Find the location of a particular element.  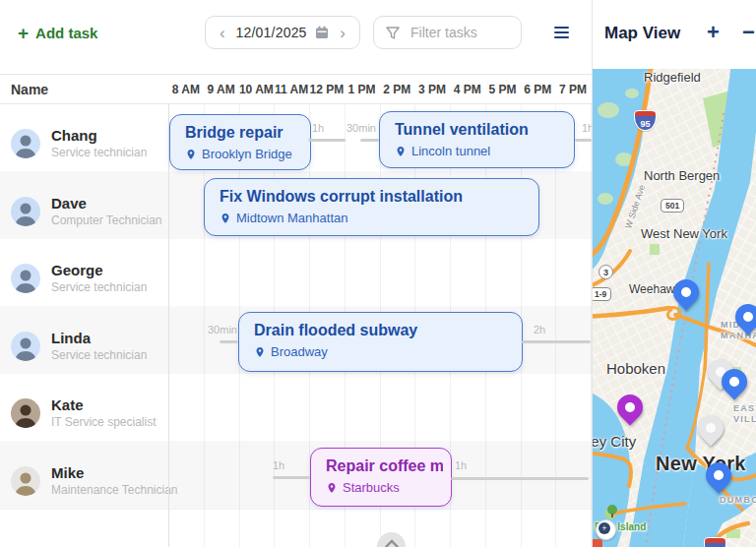

task-card: Tunnel ventilationLincoln tunnel is located at coordinates (476, 140).